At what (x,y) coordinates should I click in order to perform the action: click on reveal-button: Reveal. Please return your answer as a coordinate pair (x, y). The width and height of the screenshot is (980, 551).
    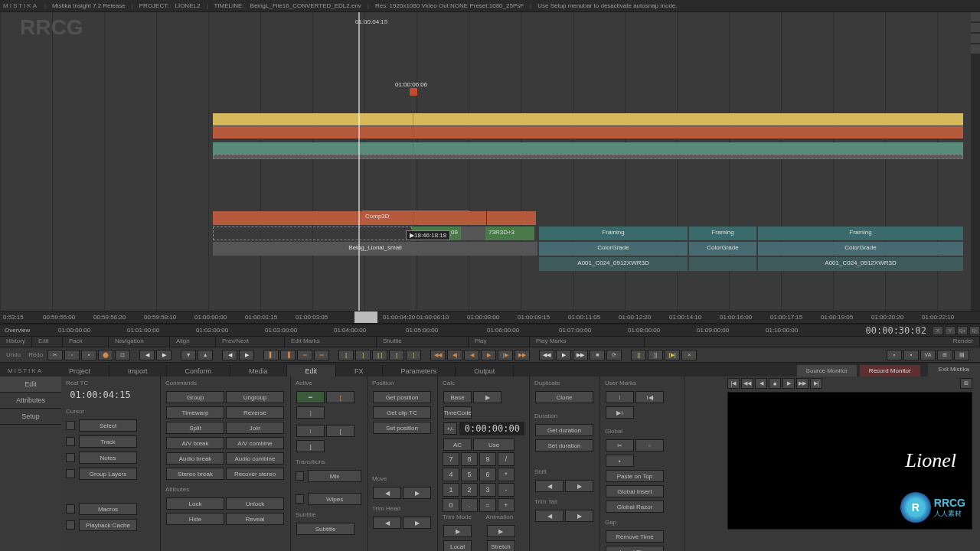
    Looking at the image, I should click on (255, 519).